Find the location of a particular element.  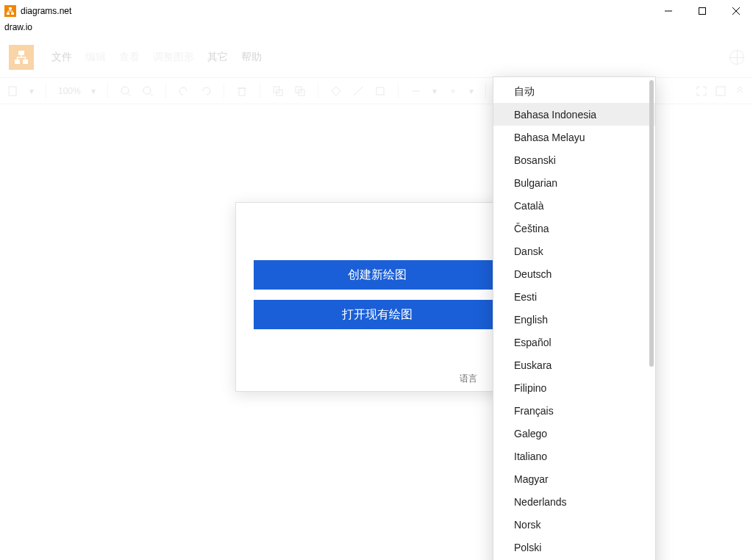

globe-icon is located at coordinates (737, 57).